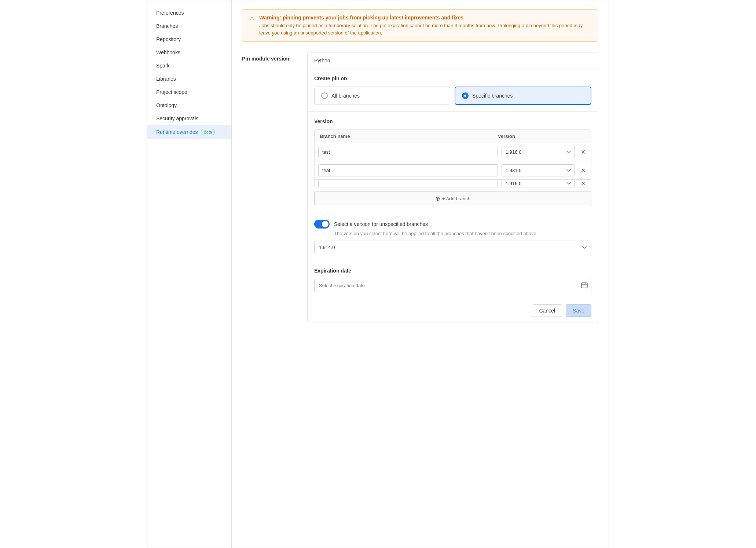  What do you see at coordinates (453, 158) in the screenshot?
I see `branch-table: Branch name Version 1.916.0 1.931.0 1.91…` at bounding box center [453, 158].